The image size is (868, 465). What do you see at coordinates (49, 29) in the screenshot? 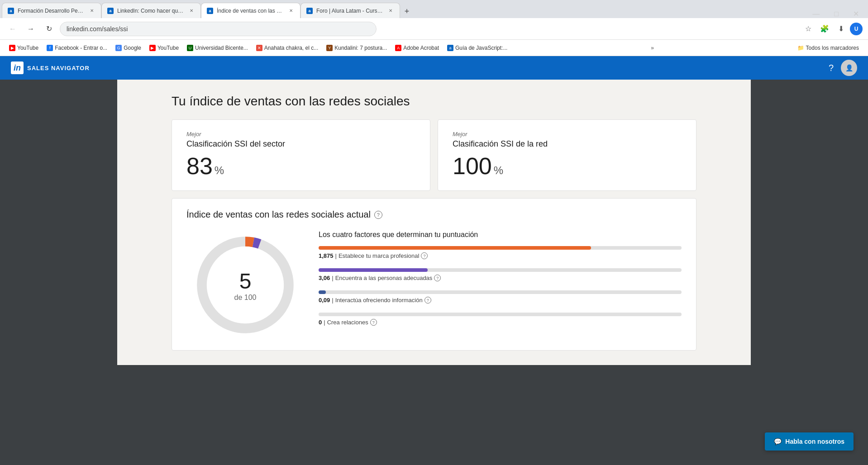
I see `reload-button: ↻` at bounding box center [49, 29].